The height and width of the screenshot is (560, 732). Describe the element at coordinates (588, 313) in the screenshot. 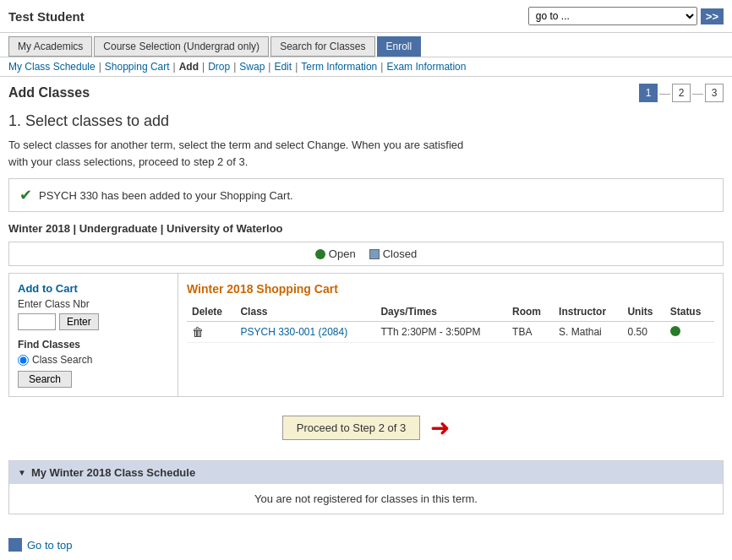

I see `col-instructor: Instructor` at that location.